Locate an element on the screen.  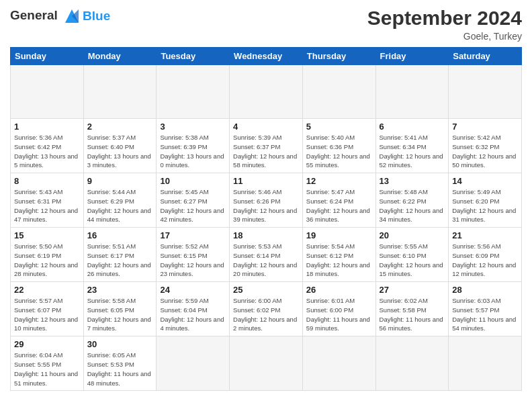
day-info: Sunrise: 5:45 AM Sunset: 6:27 PM Dayligh… is located at coordinates (193, 205).